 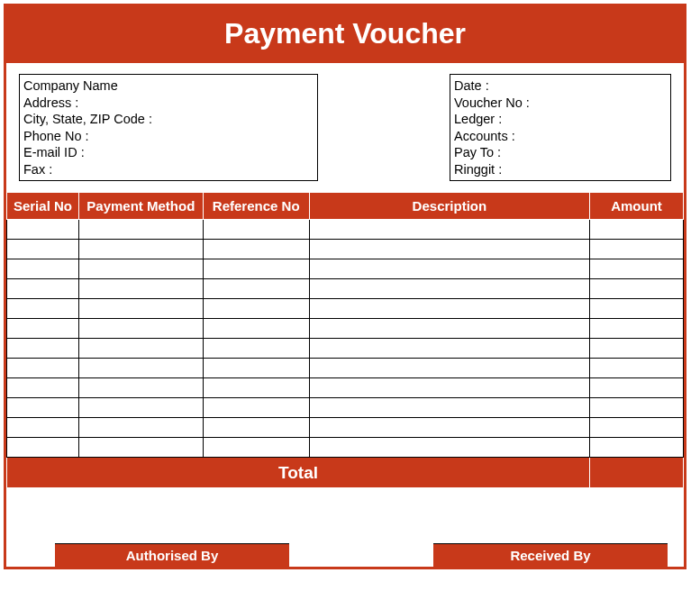 What do you see at coordinates (168, 153) in the screenshot?
I see `email-label: E-mail ID :` at bounding box center [168, 153].